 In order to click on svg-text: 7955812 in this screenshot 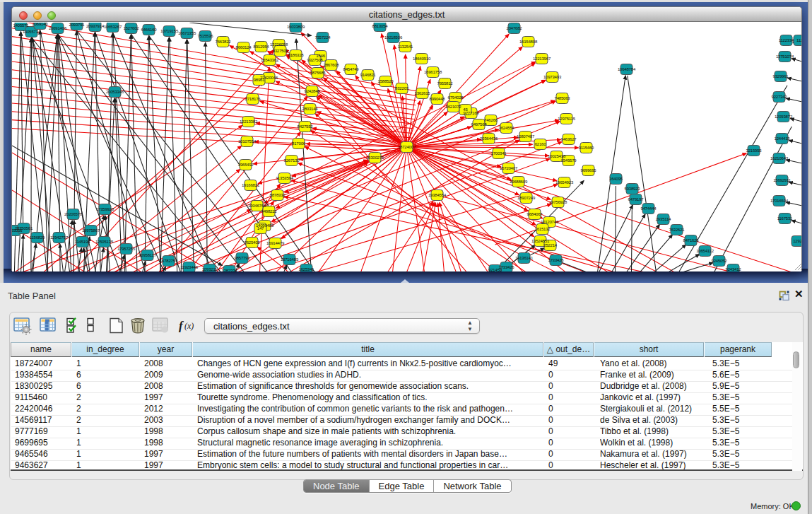, I will do `click(445, 83)`.